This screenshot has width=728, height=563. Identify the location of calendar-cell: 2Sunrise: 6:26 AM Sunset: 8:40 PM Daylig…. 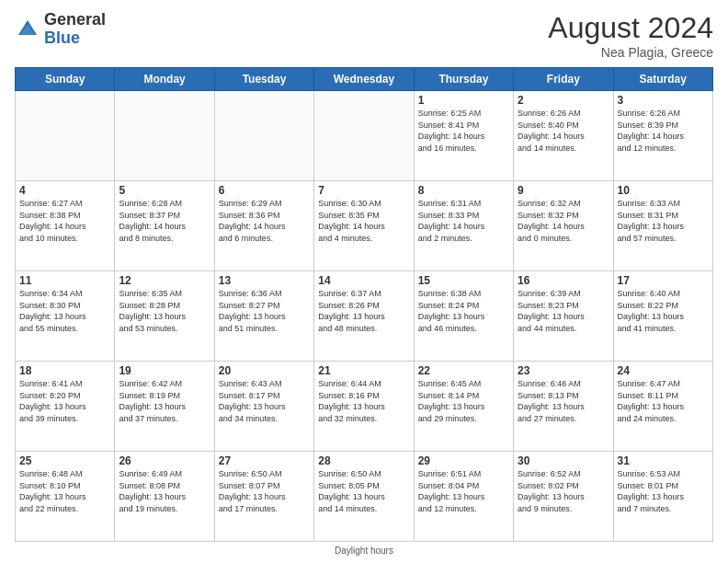
(563, 136).